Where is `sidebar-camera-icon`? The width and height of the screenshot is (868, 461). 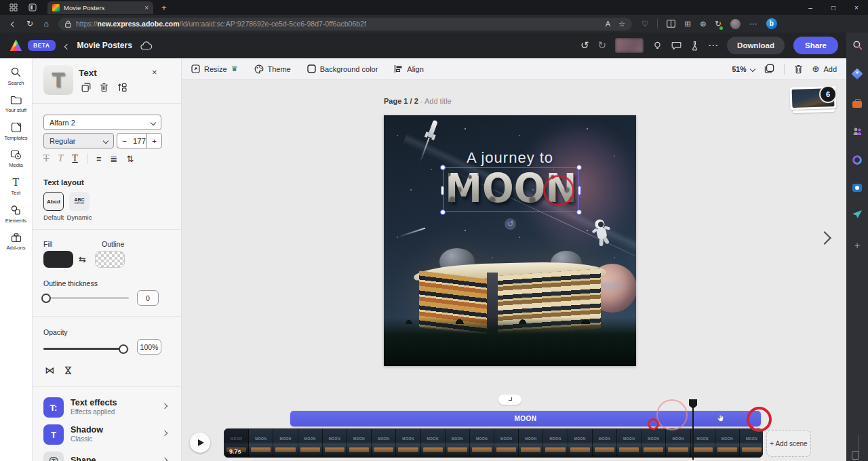 sidebar-camera-icon is located at coordinates (857, 187).